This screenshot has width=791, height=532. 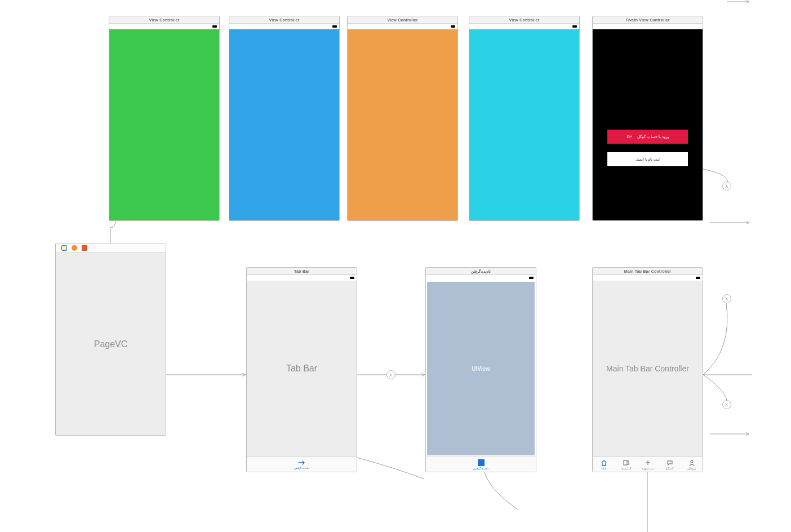 I want to click on square-icon, so click(x=481, y=463).